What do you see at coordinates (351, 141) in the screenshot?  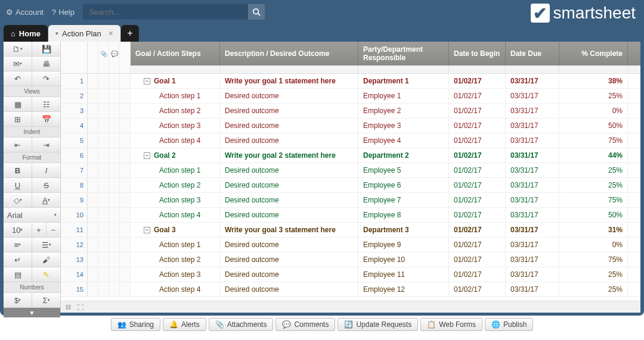 I see `table-row: 5Action step 4Desired outcomeEmployee 40…` at bounding box center [351, 141].